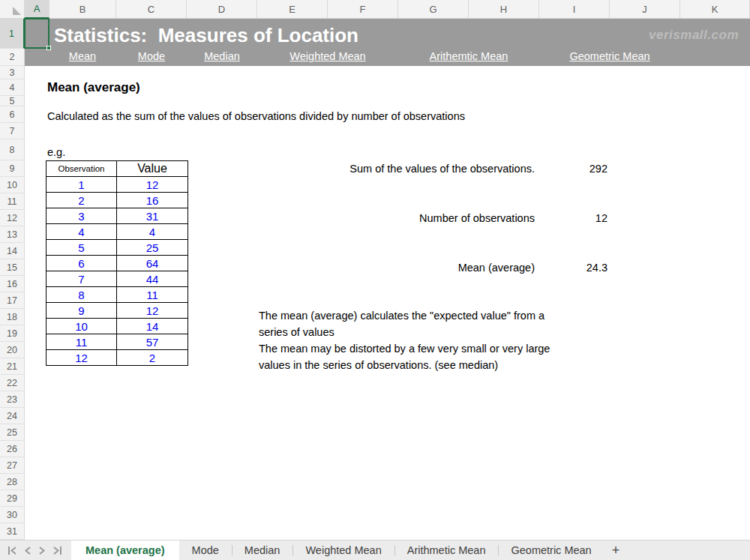 Image resolution: width=750 pixels, height=560 pixels. I want to click on row-header-4: 4, so click(12, 88).